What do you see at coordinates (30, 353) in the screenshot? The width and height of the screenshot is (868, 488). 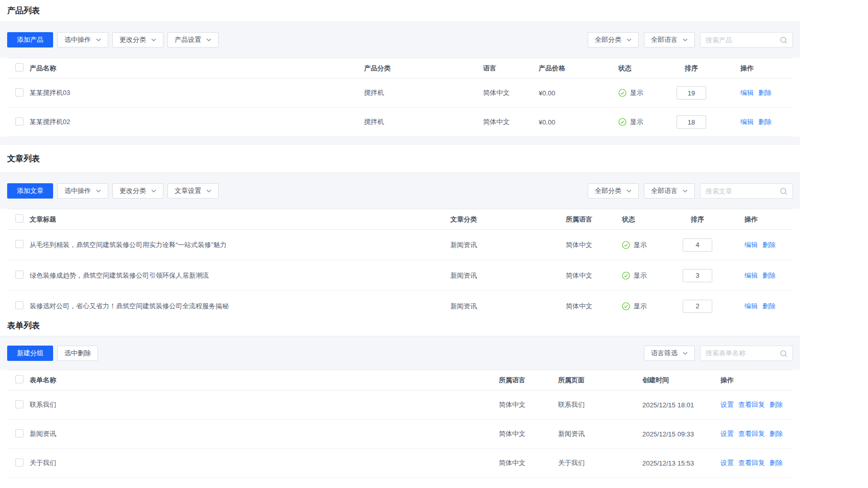 I see `new-group-button: 新建分组` at bounding box center [30, 353].